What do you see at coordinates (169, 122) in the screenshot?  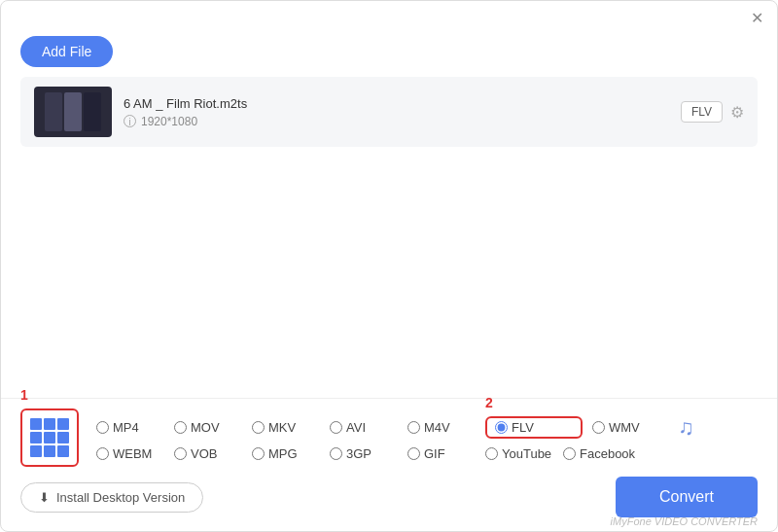 I see `file-resolution: 1920*1080` at bounding box center [169, 122].